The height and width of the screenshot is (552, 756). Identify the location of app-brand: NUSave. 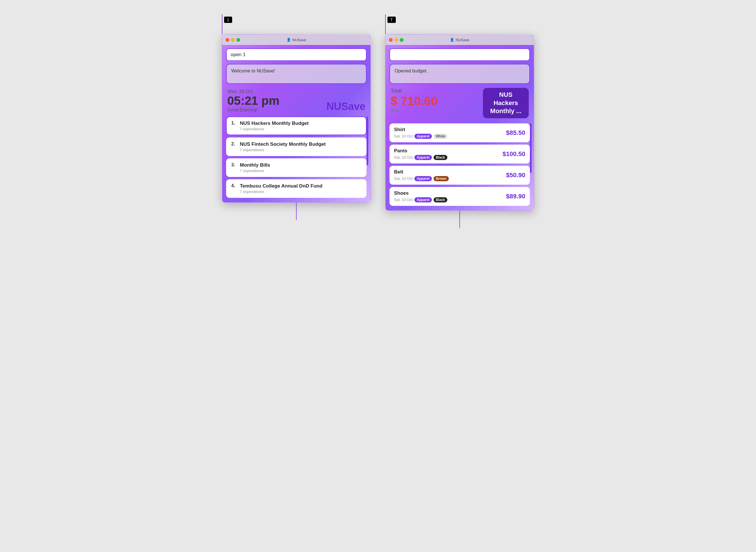
(346, 107).